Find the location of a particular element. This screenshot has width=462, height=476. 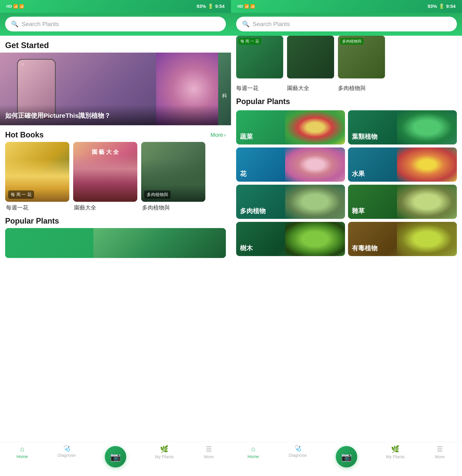

book-label-top-2: 多肉植物與 is located at coordinates (362, 88).